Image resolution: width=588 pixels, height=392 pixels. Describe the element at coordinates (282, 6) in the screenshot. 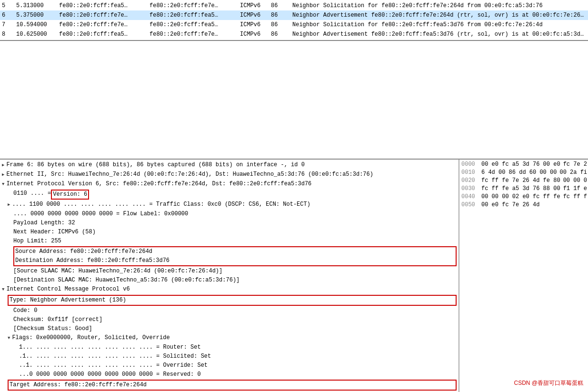

I see `pkt-len-5: 86` at that location.